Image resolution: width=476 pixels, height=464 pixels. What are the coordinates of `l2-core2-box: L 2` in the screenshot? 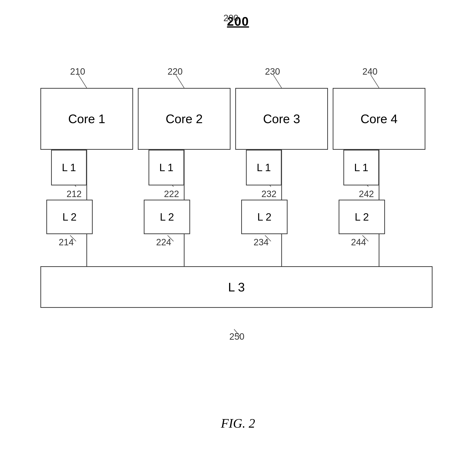 It's located at (167, 217).